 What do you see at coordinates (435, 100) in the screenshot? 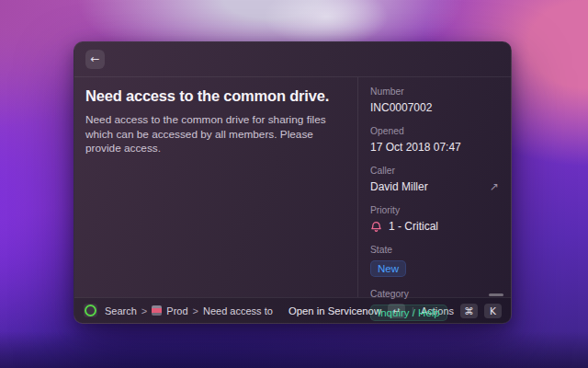
I see `field-number: Number INC0007002` at bounding box center [435, 100].